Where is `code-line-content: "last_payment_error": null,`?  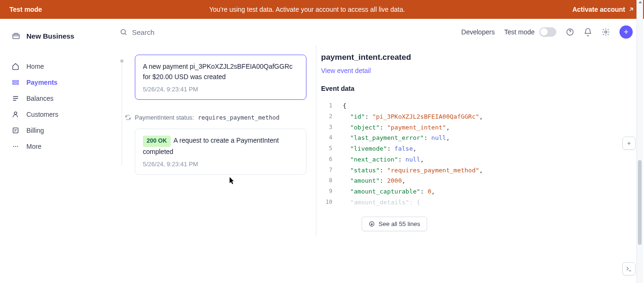
code-line-content: "last_payment_error": null, is located at coordinates (396, 138).